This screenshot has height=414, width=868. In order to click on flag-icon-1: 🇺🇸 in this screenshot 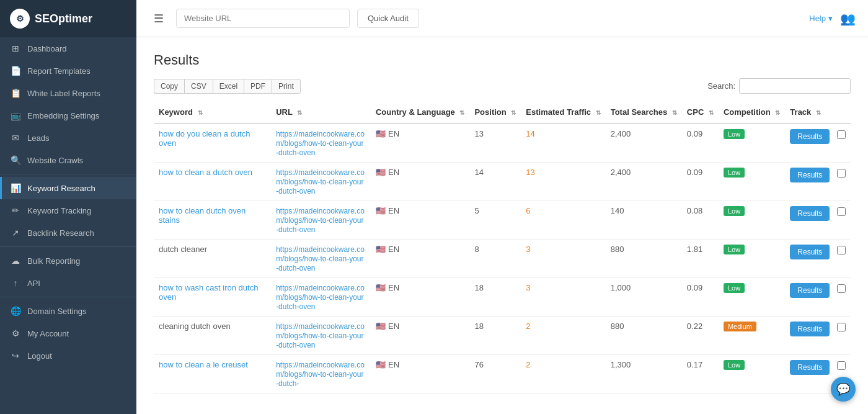, I will do `click(381, 173)`.